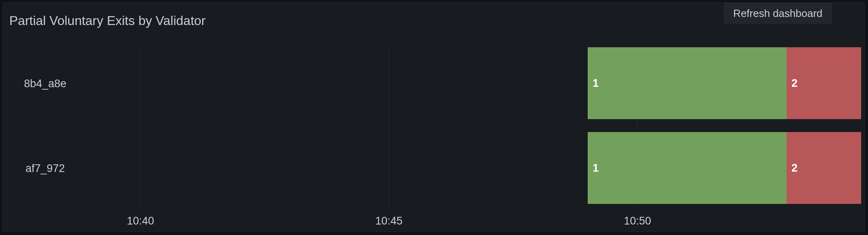  What do you see at coordinates (140, 221) in the screenshot?
I see `x-axis-tick-label: 10:40` at bounding box center [140, 221].